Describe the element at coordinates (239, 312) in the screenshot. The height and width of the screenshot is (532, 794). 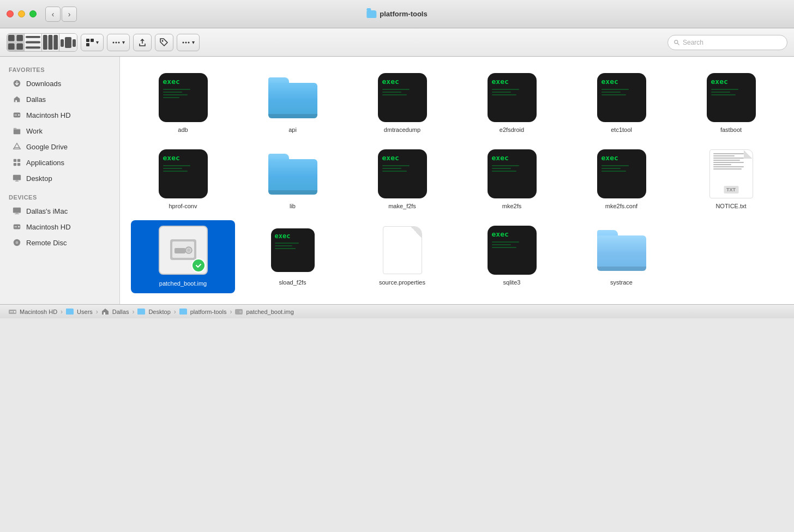
I see `patched-boot-breadcrumb-icon` at that location.